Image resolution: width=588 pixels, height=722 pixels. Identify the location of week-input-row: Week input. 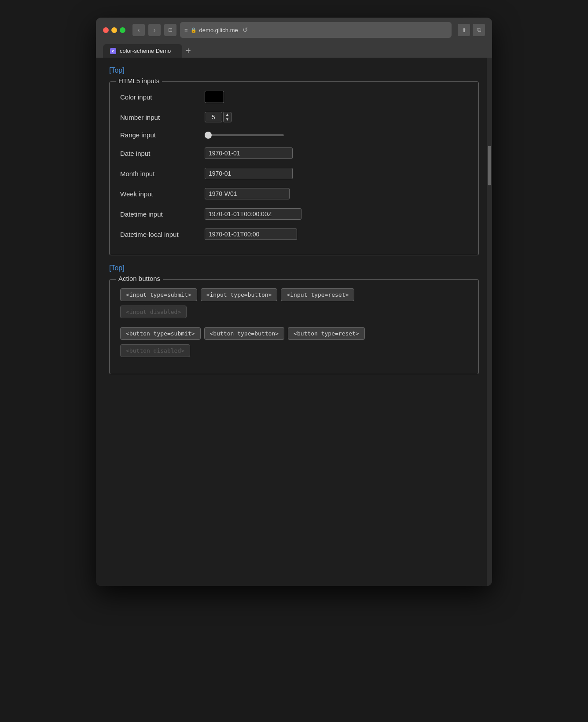
(294, 194).